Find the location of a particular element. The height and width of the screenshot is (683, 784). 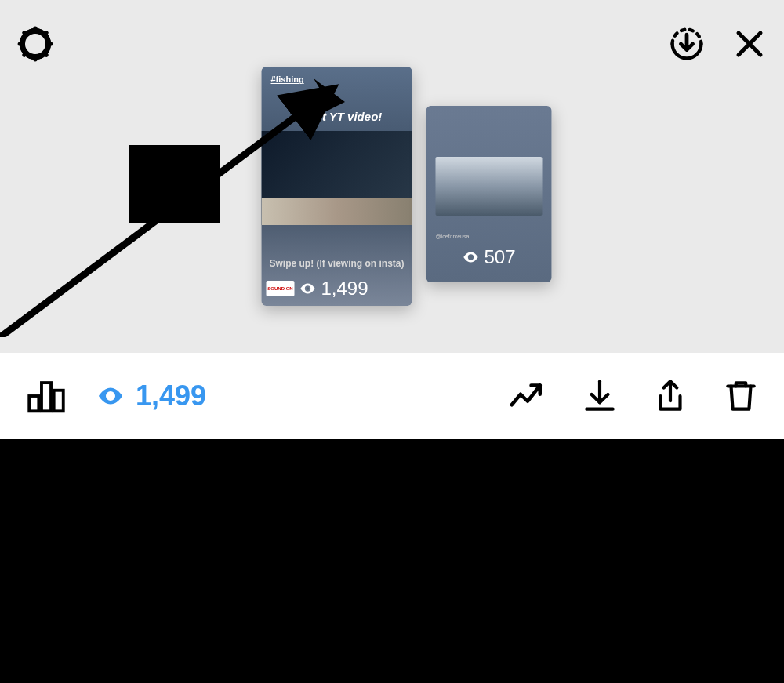

story-toolbar: 1,499 is located at coordinates (392, 396).